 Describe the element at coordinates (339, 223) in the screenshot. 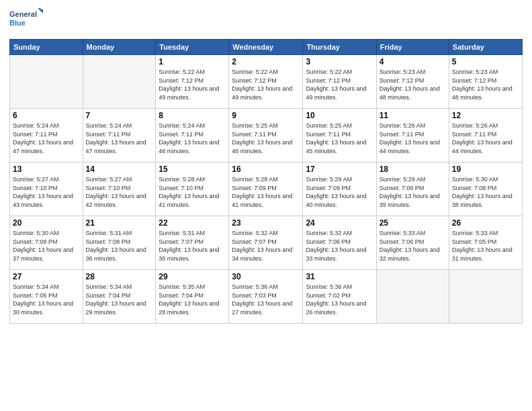

I see `day-number: 24` at that location.